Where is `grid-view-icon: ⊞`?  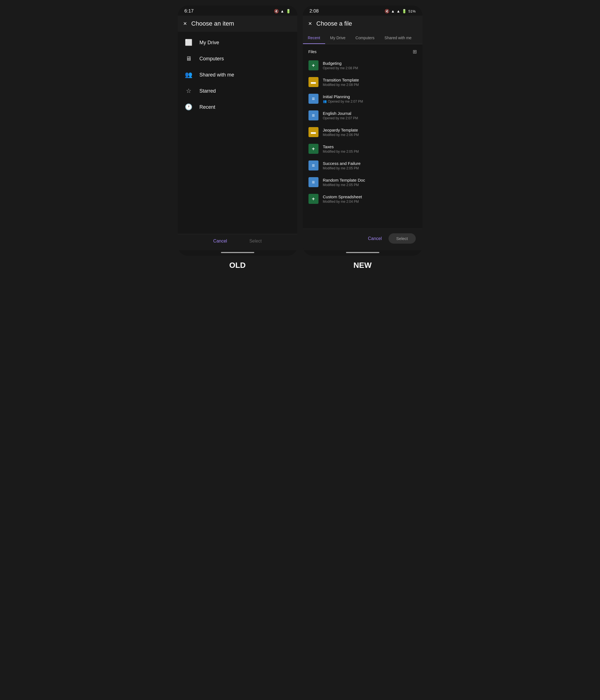
grid-view-icon: ⊞ is located at coordinates (415, 52).